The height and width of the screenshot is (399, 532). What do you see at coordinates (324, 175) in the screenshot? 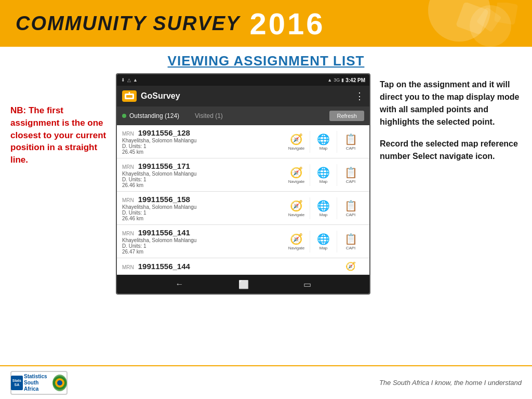
I see `assignment-actions-1: 🧭 Navigate 🌐 Map 📋 CAPI` at bounding box center [324, 175].